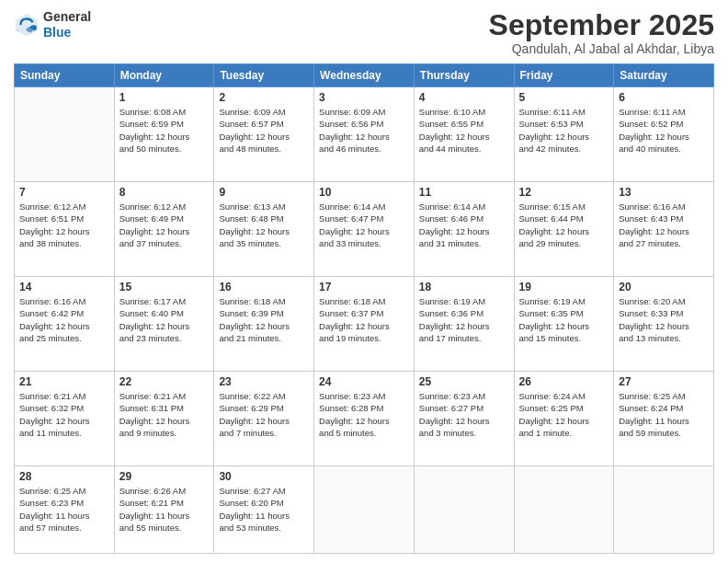 The image size is (728, 563). I want to click on day-cell: 23Sunrise: 6:22 AMSunset: 6:29 PMDayligh…, so click(265, 419).